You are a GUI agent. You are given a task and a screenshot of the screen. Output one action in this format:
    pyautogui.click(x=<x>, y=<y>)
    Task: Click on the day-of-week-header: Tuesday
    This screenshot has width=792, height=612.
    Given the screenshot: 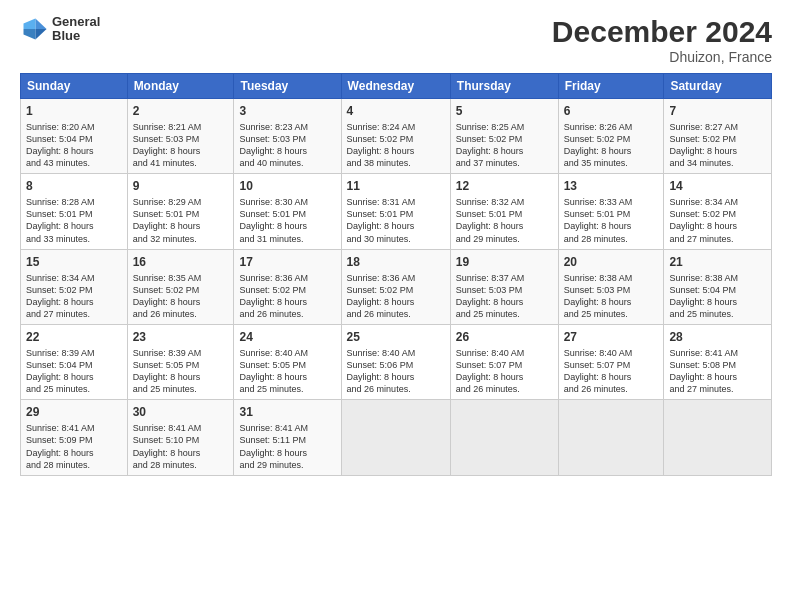 What is the action you would take?
    pyautogui.click(x=288, y=86)
    